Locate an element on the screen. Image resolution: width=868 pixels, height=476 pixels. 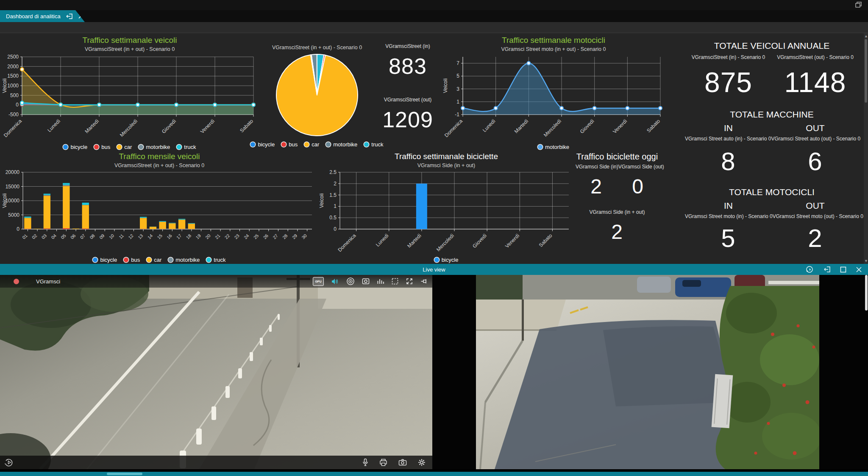
dashboard-scrollbar: ▲ ▼ is located at coordinates (866, 148).